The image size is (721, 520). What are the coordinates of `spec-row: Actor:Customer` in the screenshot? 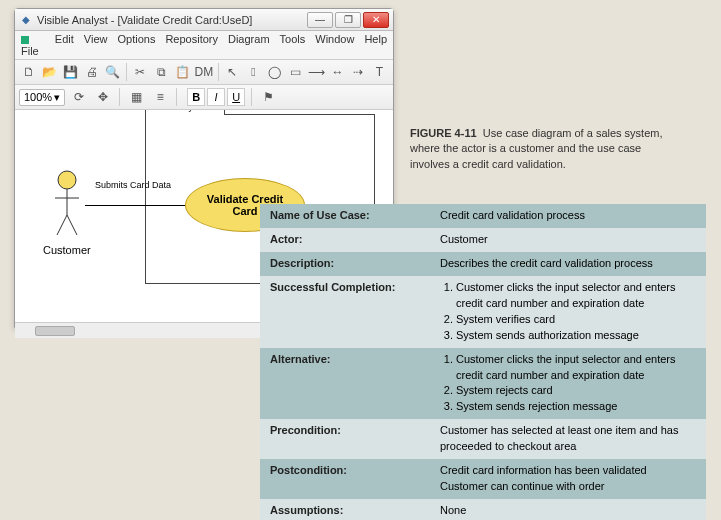 It's located at (483, 240).